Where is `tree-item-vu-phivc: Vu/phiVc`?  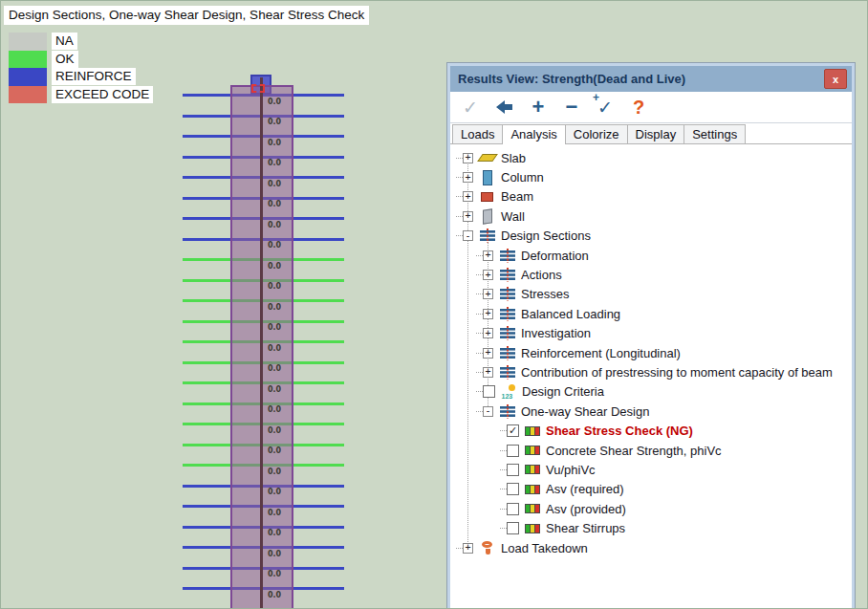
tree-item-vu-phivc: Vu/phiVc is located at coordinates (651, 469).